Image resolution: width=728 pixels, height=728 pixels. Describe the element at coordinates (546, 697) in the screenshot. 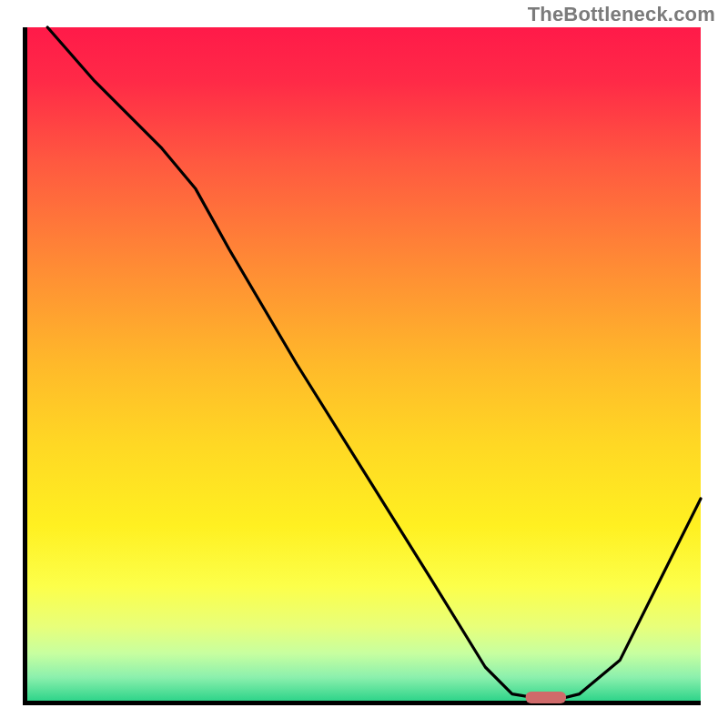

I see `highlight-marker` at that location.